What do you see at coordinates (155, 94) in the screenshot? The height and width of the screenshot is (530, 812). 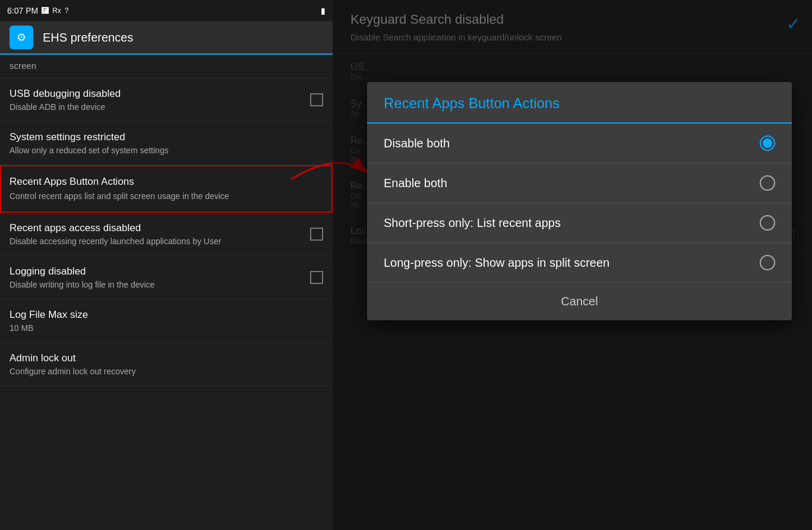 I see `list-item-usb-title: USB debugging disabled` at bounding box center [155, 94].